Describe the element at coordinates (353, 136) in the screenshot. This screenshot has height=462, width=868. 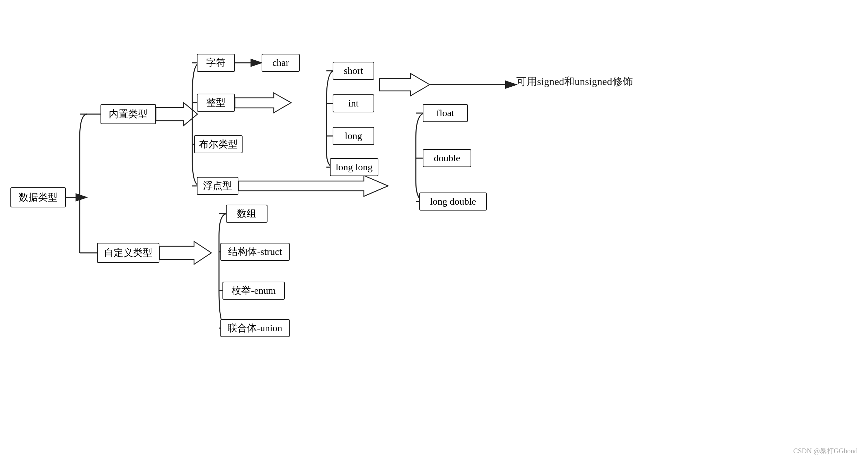
I see `long-val-node: long` at that location.